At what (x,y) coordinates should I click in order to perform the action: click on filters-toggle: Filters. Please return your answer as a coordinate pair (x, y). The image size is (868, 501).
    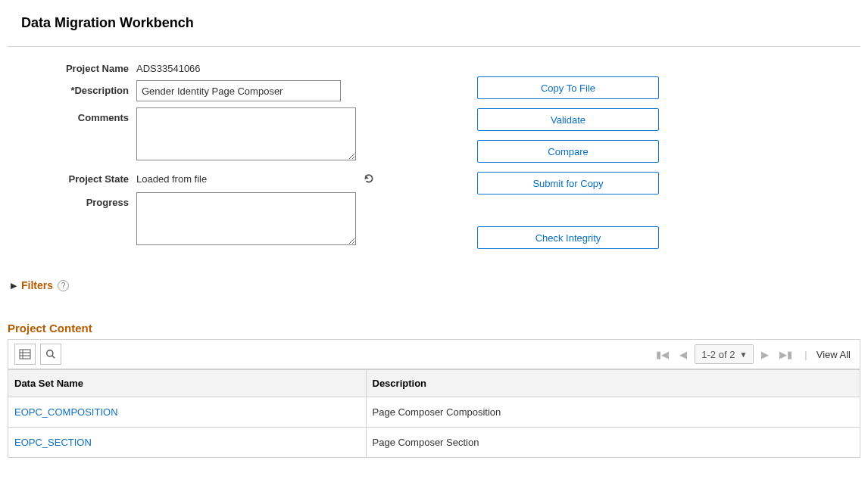
    Looking at the image, I should click on (37, 285).